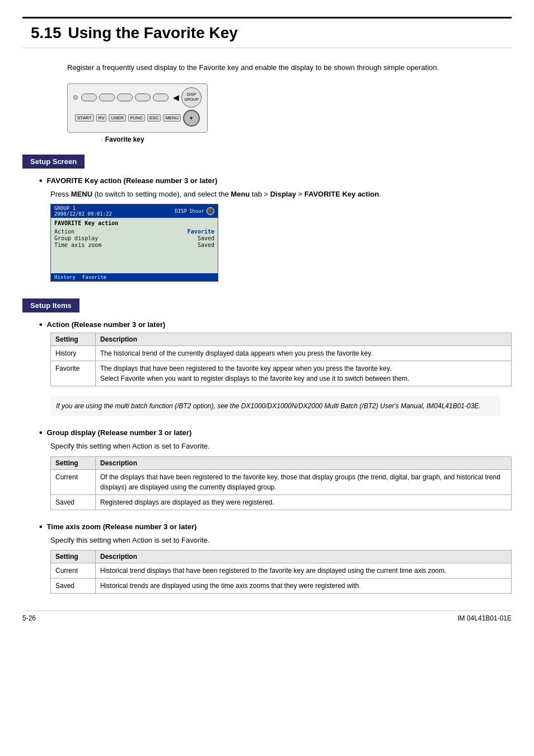 This screenshot has height=756, width=534. I want to click on screen-value-group: Saved, so click(206, 239).